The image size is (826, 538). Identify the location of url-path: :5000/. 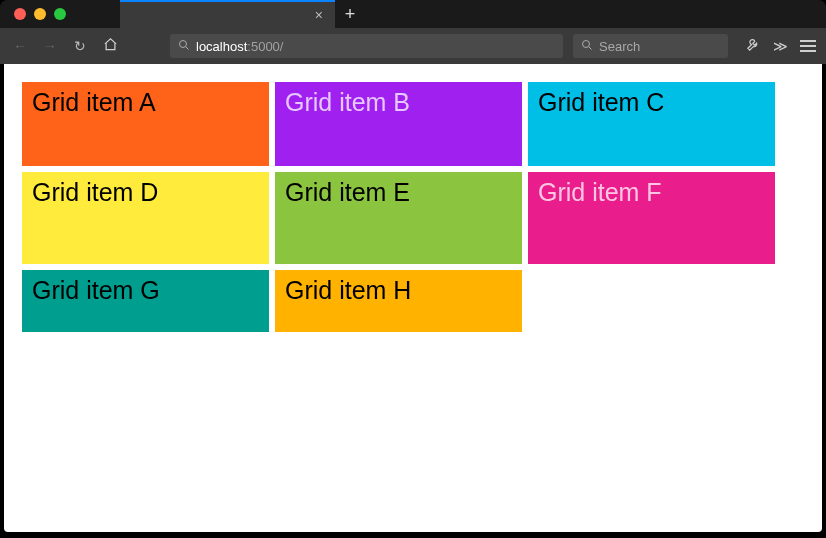
(265, 46).